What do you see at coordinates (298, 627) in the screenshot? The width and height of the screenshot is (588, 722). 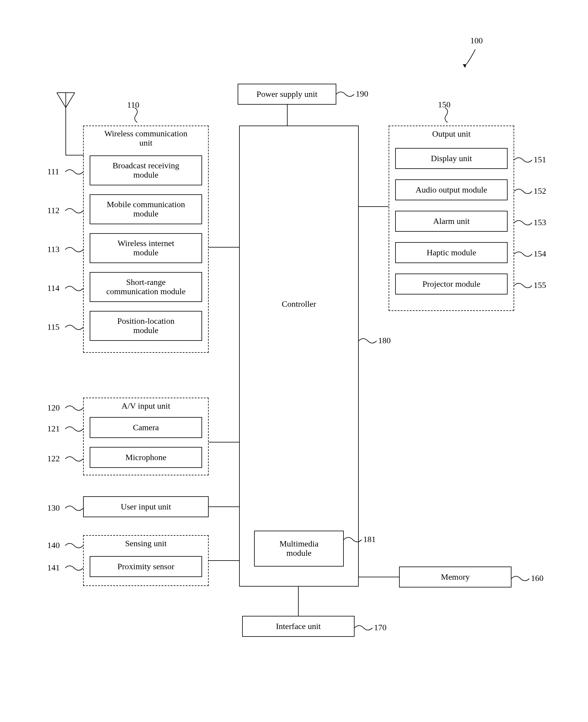 I see `interface-box: Interface unit` at bounding box center [298, 627].